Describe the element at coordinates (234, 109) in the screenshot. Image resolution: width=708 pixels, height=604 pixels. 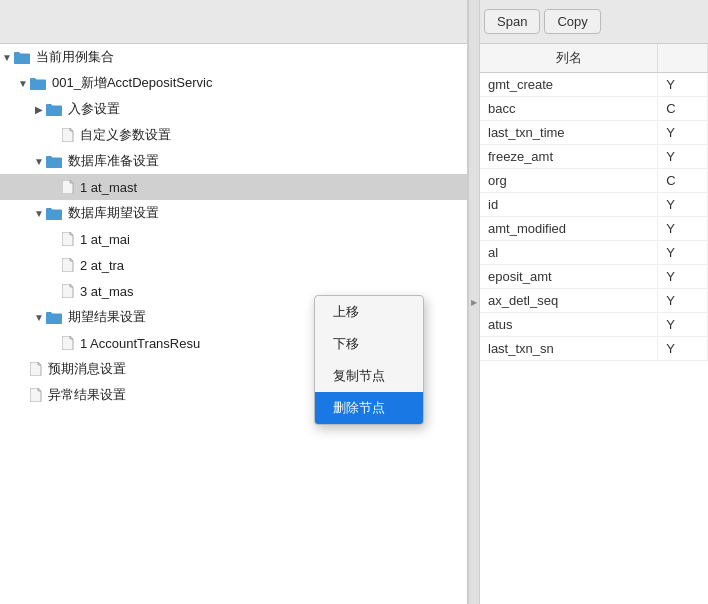
I see `tree-item-node2: ▶ 入参设置` at that location.